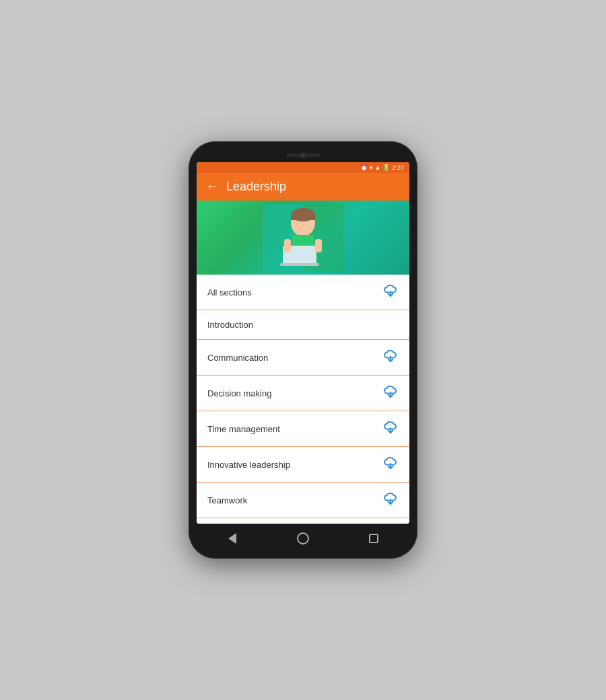 This screenshot has height=700, width=606. Describe the element at coordinates (303, 429) in the screenshot. I see `menu-item-time-management: Time management` at that location.